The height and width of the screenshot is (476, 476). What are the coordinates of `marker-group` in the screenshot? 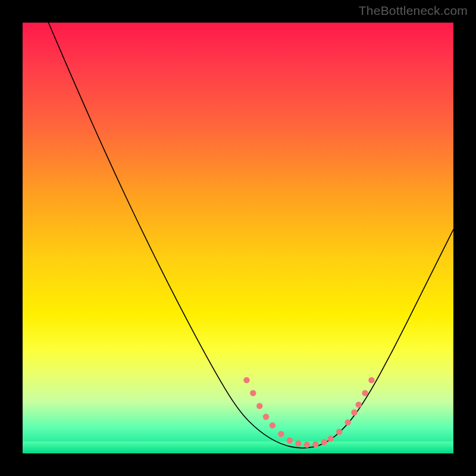 It's located at (309, 413).